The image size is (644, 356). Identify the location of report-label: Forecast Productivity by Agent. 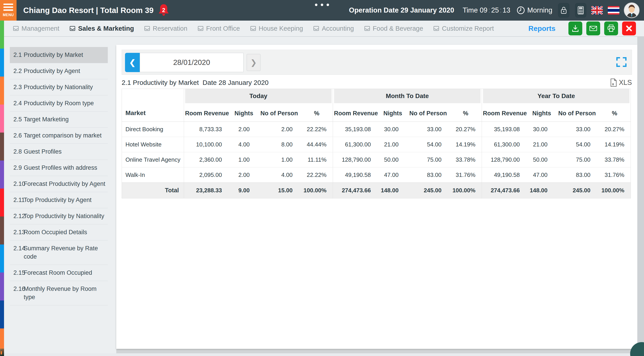
(66, 184).